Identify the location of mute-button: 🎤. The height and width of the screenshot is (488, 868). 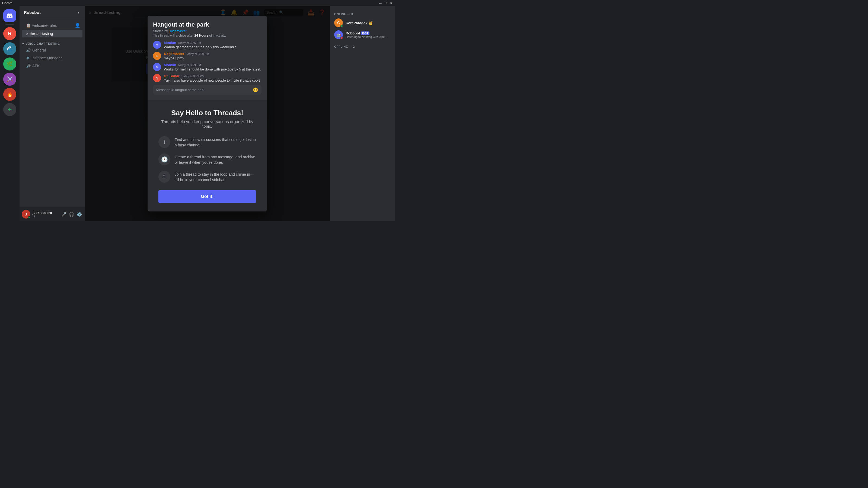
(64, 214).